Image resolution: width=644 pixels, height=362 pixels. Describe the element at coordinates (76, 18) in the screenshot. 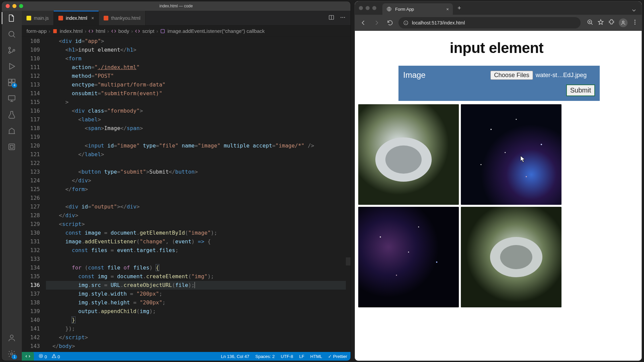

I see `tab-index-html: index.html ×` at that location.